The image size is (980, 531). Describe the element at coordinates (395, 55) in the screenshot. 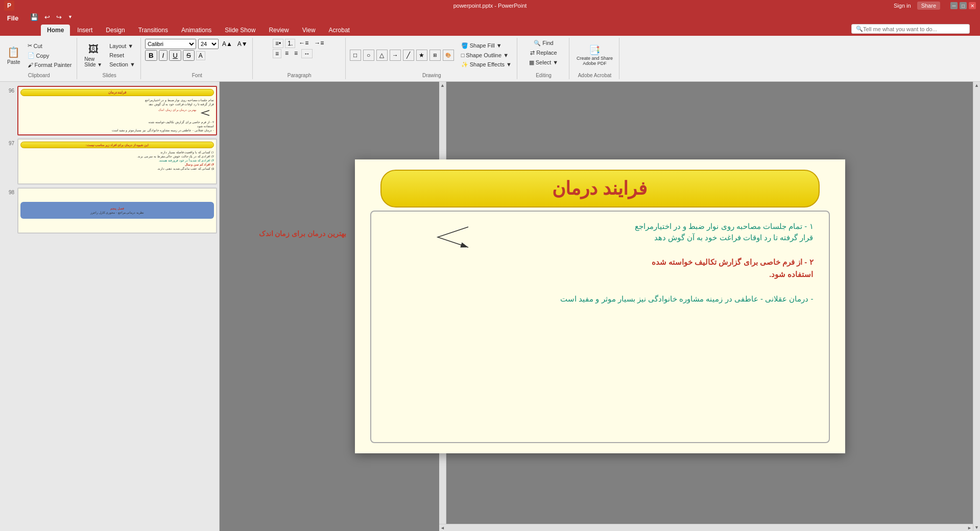

I see `shape-arrow: →` at that location.